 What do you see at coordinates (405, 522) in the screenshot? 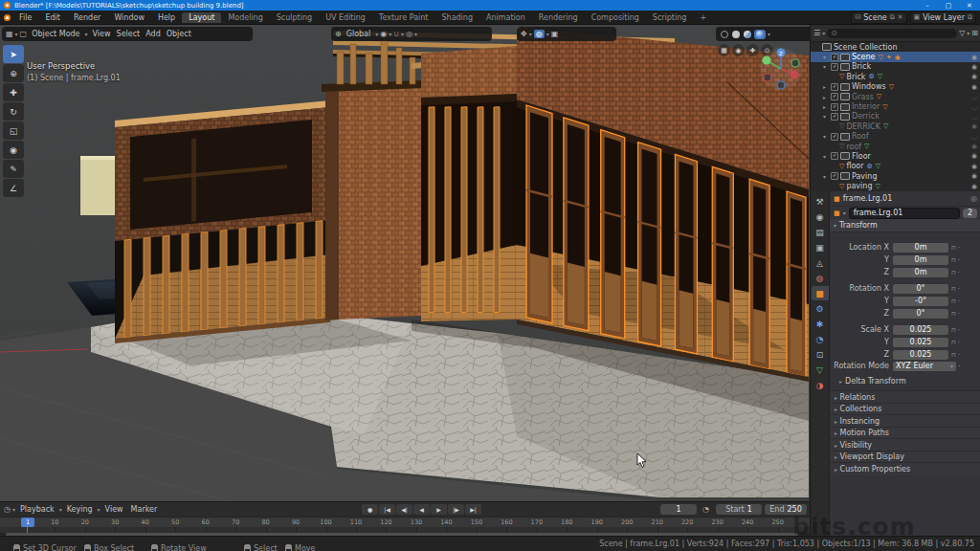
I see `timeline-ruler: 1 10203040506070809010011012013014015016…` at bounding box center [405, 522].